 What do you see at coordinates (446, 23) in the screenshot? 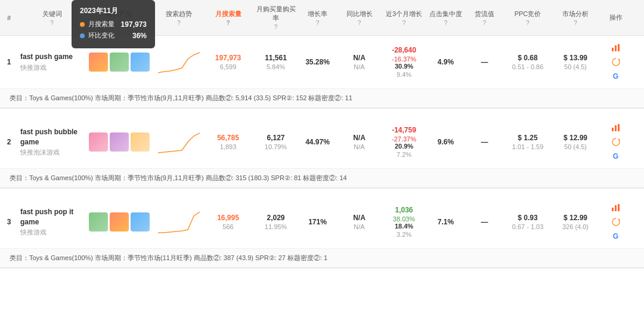
I see `click-info-icon: ?` at bounding box center [446, 23].